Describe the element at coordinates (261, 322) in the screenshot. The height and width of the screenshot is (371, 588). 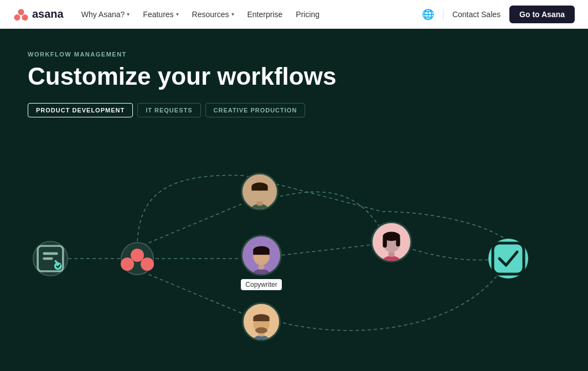
I see `avatar-person-bottom` at that location.